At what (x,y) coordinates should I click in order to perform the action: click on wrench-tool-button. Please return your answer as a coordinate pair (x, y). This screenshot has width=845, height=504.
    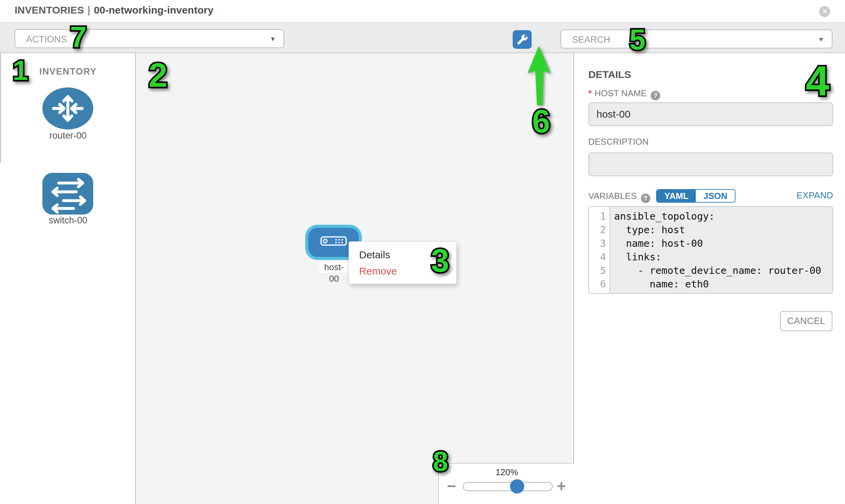
    Looking at the image, I should click on (522, 39).